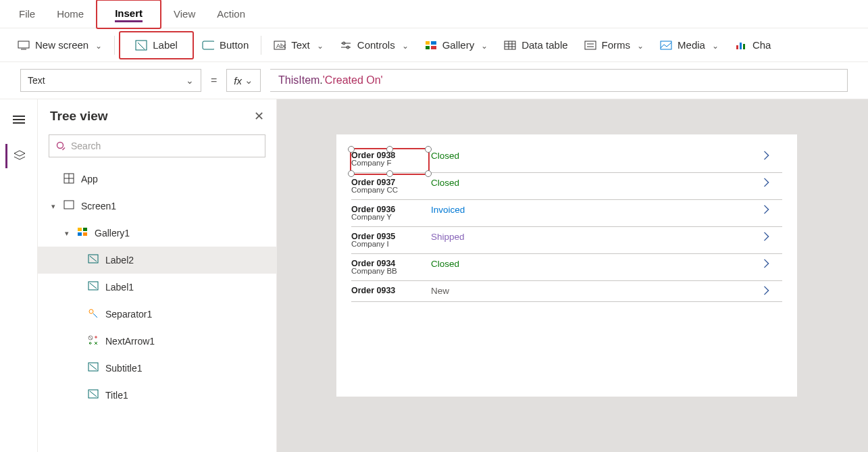  What do you see at coordinates (567, 161) in the screenshot?
I see `gallery-row: Order 0938Company FClosed` at bounding box center [567, 161].